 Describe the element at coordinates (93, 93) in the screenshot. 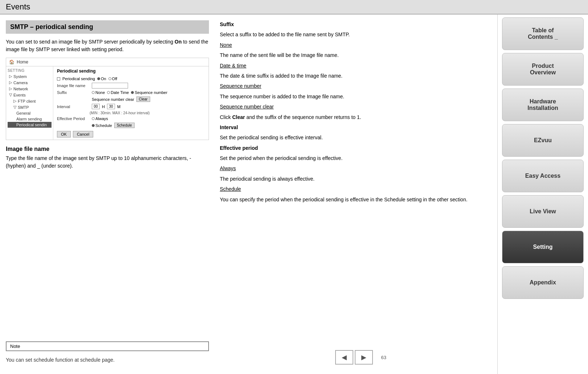

I see `none-radio-dot` at that location.